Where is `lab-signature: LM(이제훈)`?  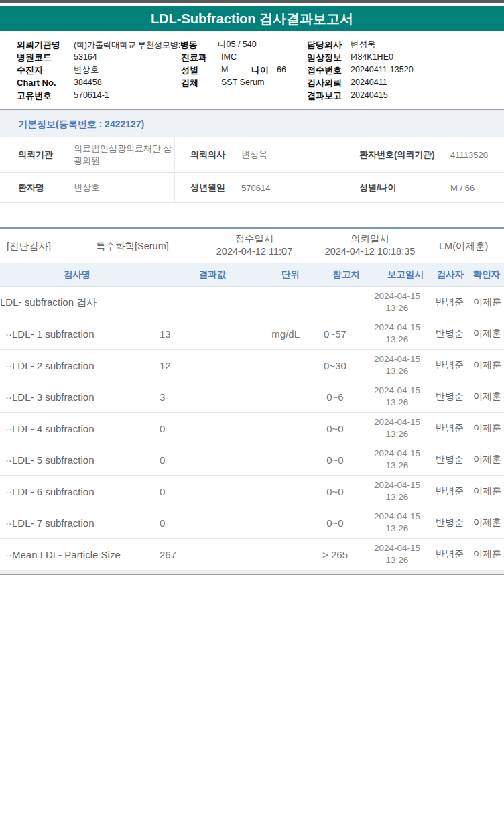
lab-signature: LM(이제훈) is located at coordinates (464, 245).